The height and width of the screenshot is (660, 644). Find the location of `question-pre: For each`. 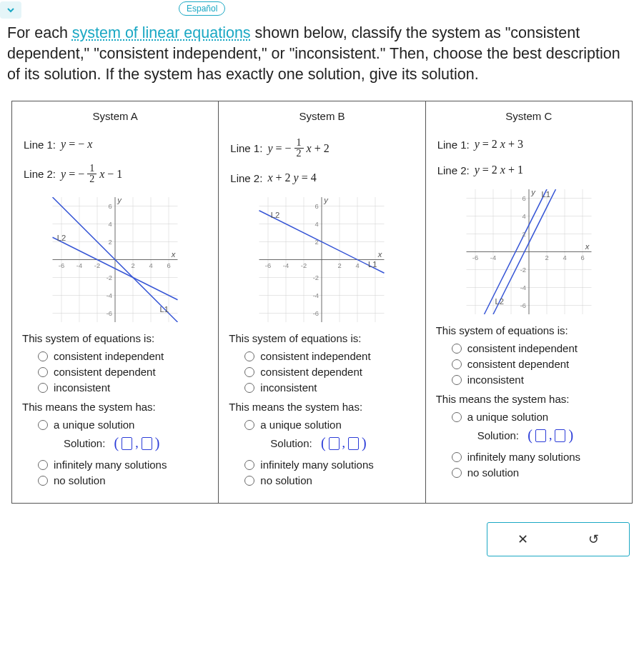

question-pre: For each is located at coordinates (40, 33).